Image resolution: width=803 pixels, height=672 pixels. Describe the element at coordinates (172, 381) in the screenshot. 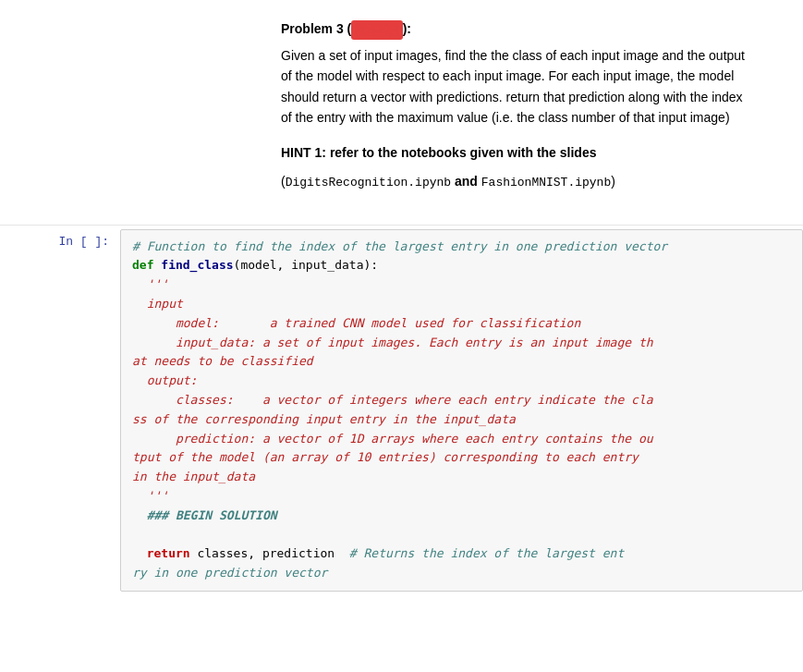

I see `docstring-output: output:` at that location.